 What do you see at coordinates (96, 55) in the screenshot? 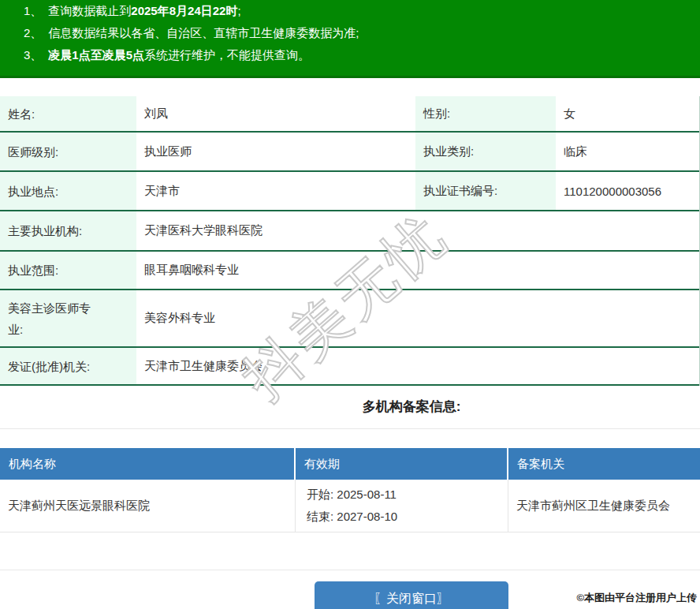
I see `notice-text-bold: 凌晨1点至凌晨5点` at bounding box center [96, 55].